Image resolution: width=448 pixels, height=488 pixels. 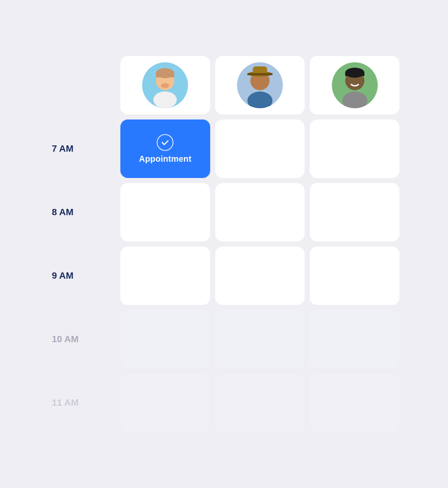 What do you see at coordinates (165, 212) in the screenshot?
I see `slot-8am-col2` at bounding box center [165, 212].